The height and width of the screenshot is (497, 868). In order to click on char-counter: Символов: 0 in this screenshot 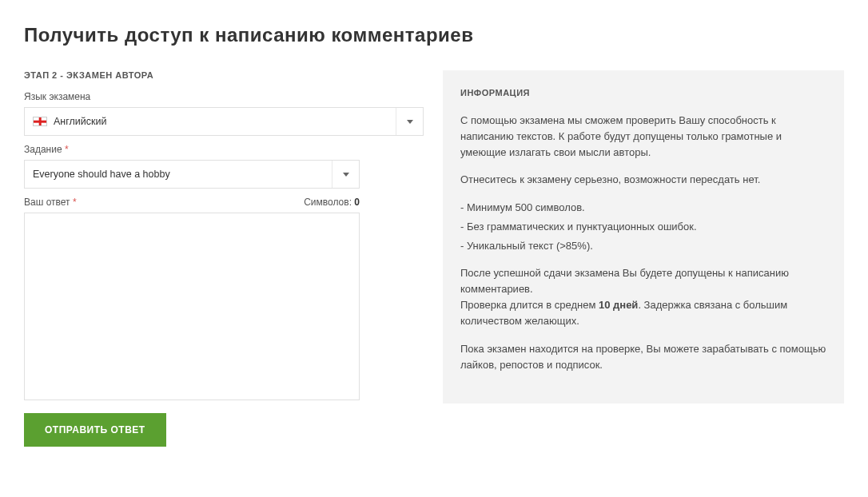, I will do `click(332, 202)`.